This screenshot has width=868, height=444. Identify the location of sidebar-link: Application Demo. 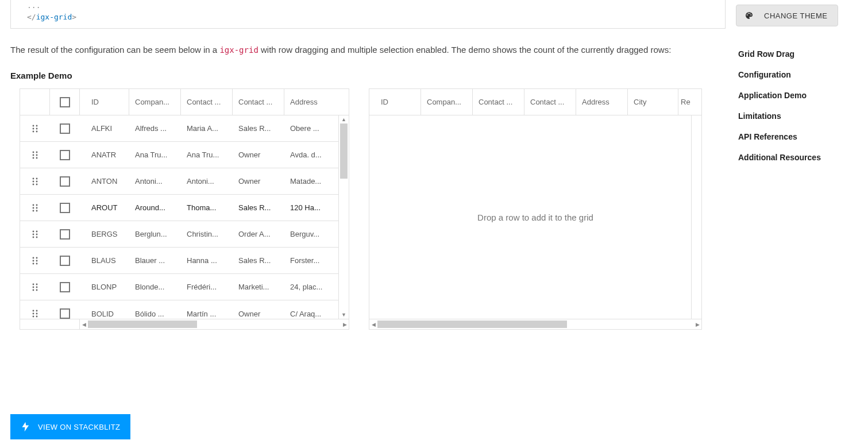
(797, 95).